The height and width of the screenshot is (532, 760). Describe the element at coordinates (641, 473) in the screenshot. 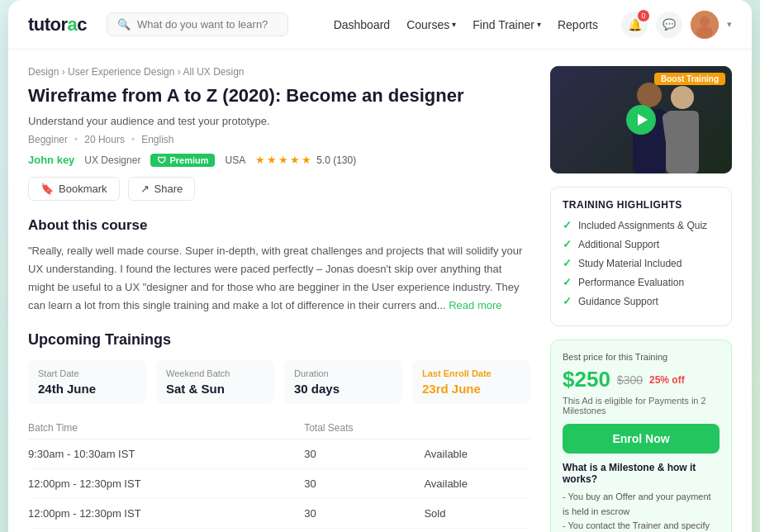

I see `milestone-title: What is a Milestone & how it works?` at that location.